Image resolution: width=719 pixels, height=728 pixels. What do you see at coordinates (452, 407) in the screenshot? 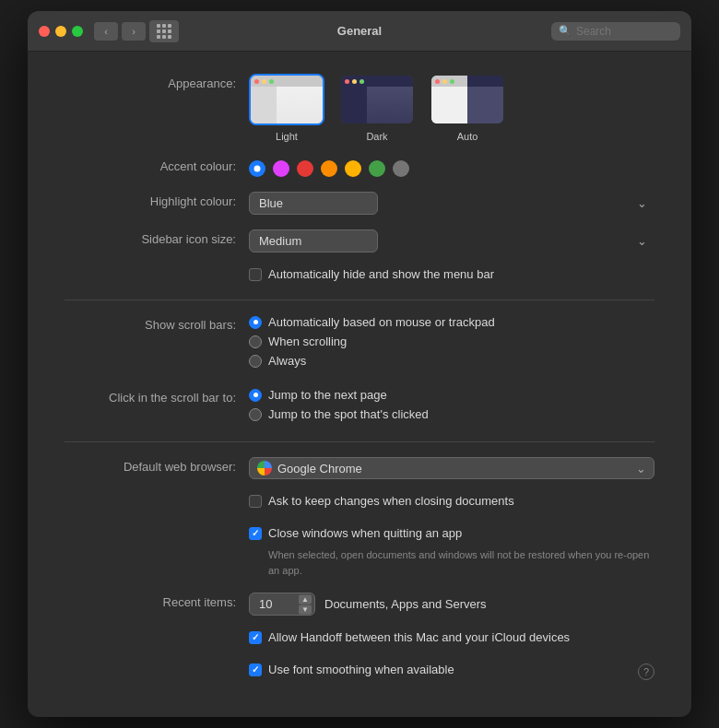
I see `click-scroll-bar-control: Jump to the next page Jump to the spot t…` at bounding box center [452, 407].